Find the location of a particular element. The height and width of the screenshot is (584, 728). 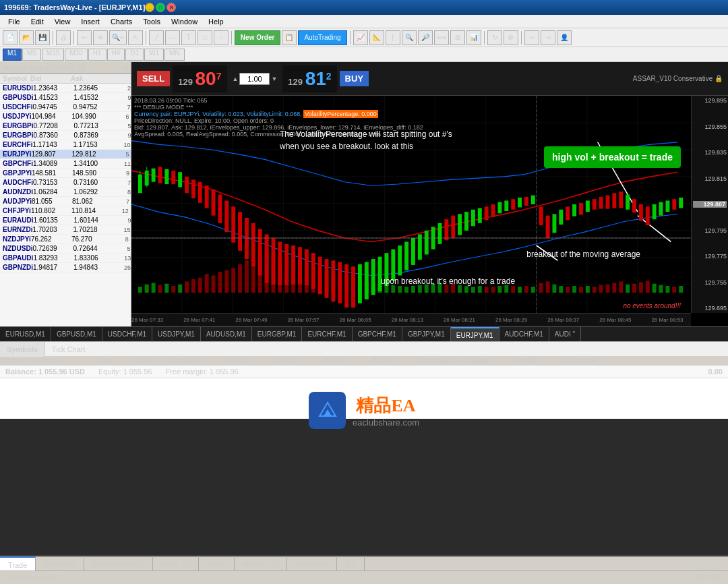

tf-d1: D1 is located at coordinates (135, 55).